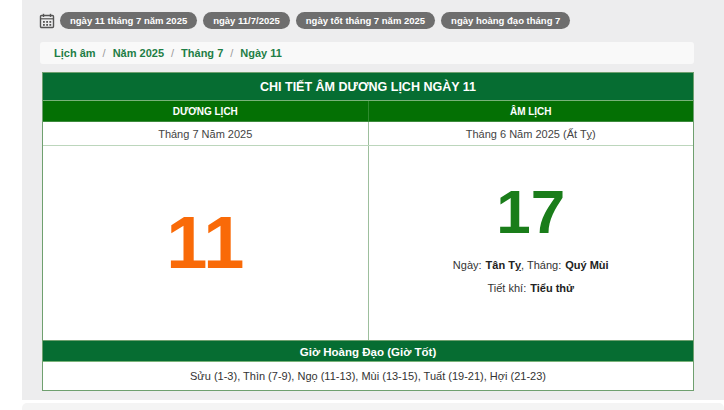  I want to click on solar-day-number: 11, so click(205, 243).